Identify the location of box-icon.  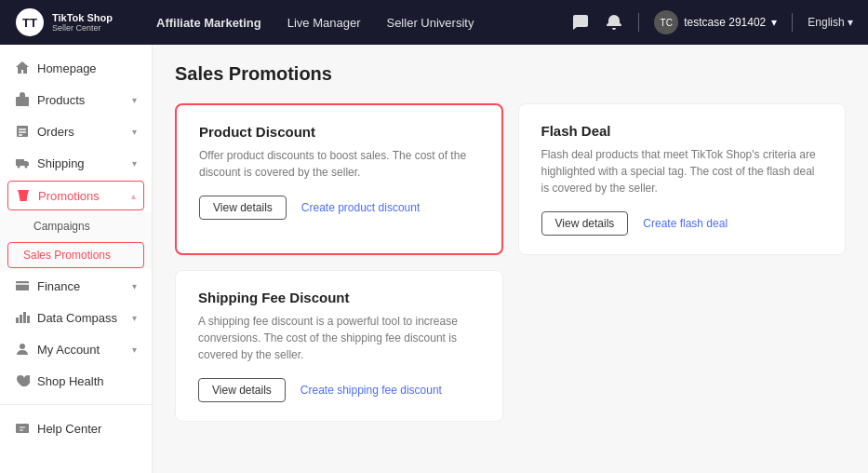
(22, 100).